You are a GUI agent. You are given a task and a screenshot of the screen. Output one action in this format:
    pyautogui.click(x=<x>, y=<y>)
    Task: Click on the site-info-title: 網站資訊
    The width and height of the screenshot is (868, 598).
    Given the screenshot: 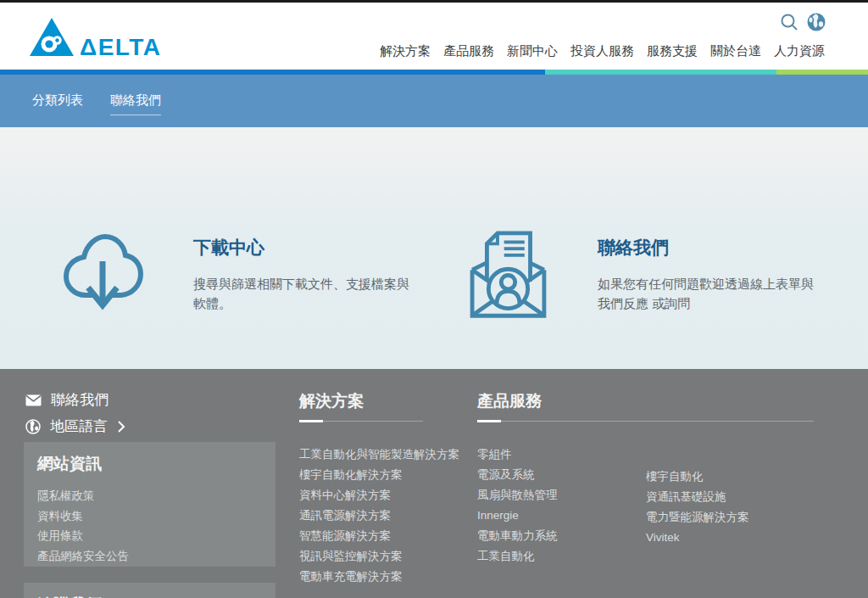 What is the action you would take?
    pyautogui.click(x=149, y=464)
    